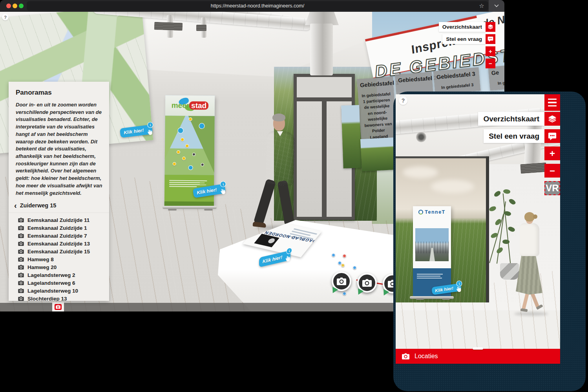 Image resolution: width=588 pixels, height=392 pixels. I want to click on map-pin-yellow, so click(343, 266).